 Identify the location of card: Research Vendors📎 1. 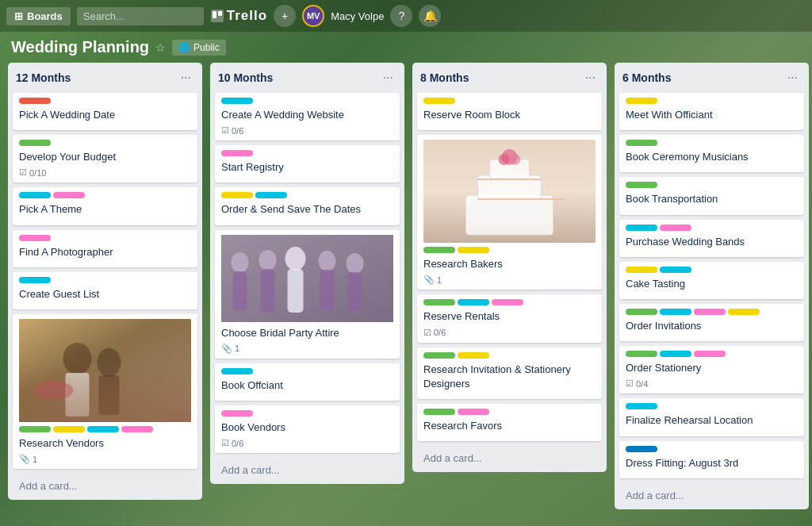
(105, 392).